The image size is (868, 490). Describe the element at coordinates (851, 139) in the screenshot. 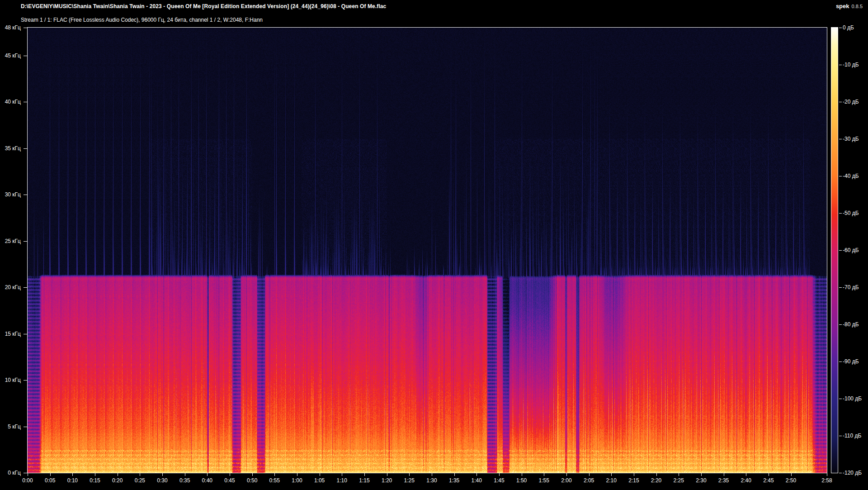

I see `db-tick-label: -30 дБ` at that location.